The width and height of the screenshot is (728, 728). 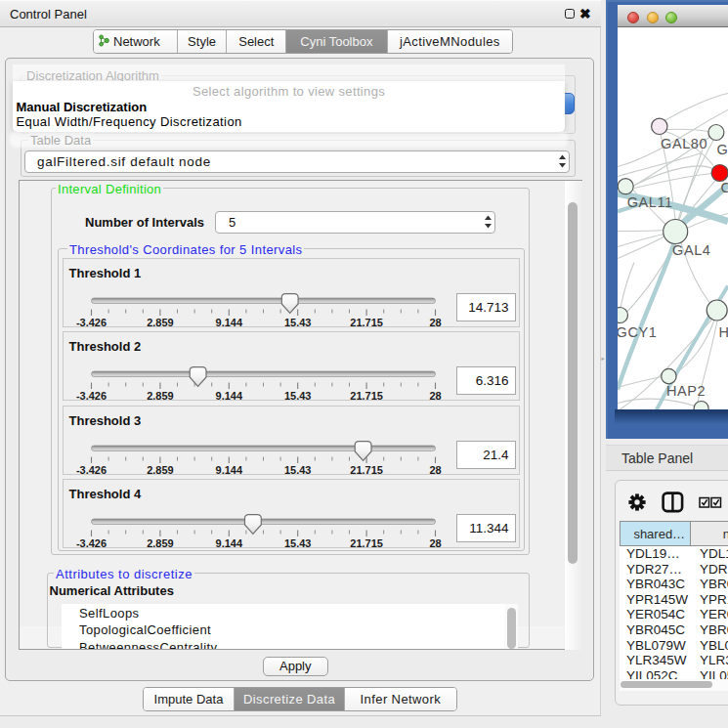 What do you see at coordinates (723, 149) in the screenshot?
I see `svg-text: GAL` at bounding box center [723, 149].